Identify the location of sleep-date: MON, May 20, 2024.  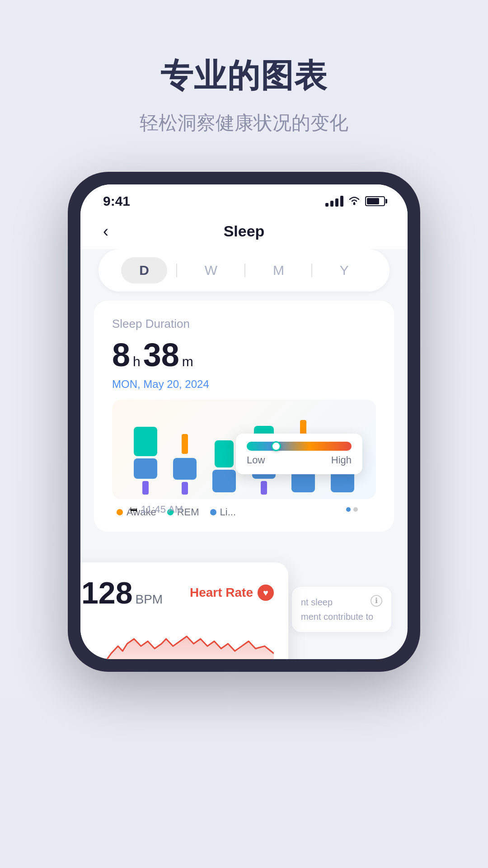
(244, 384).